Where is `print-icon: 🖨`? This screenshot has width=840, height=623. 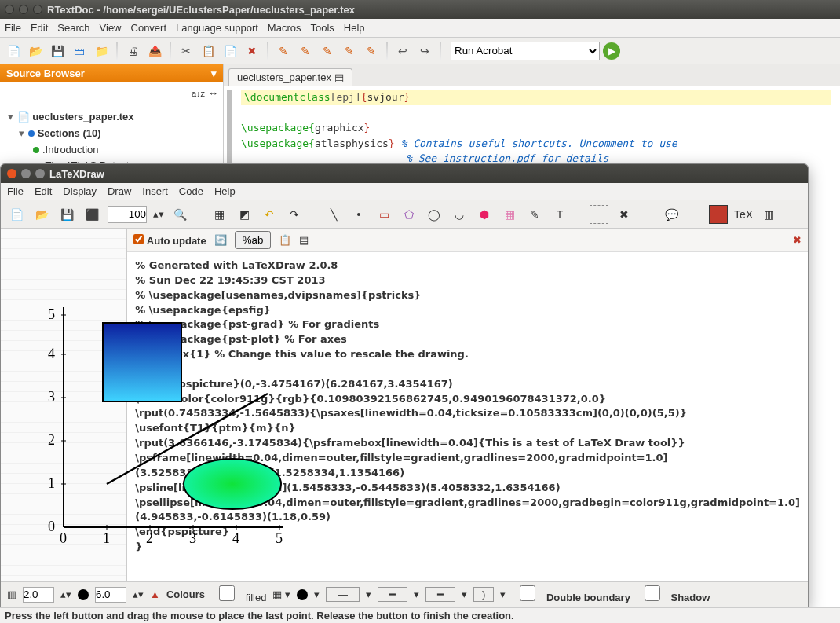
print-icon: 🖨 is located at coordinates (133, 51).